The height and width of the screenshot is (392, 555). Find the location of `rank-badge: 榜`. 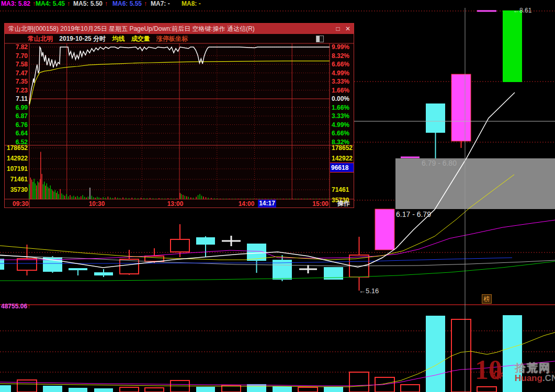

rank-badge: 榜 is located at coordinates (486, 299).